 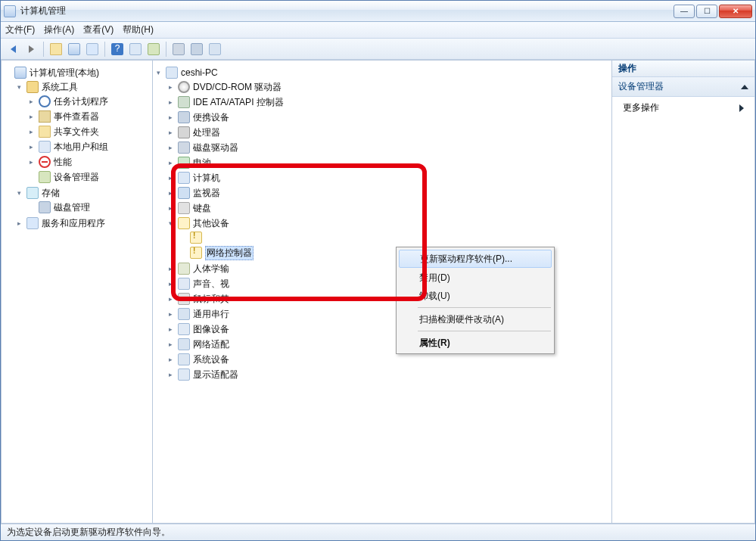 What do you see at coordinates (184, 299) in the screenshot?
I see `mouse-icon` at bounding box center [184, 299].